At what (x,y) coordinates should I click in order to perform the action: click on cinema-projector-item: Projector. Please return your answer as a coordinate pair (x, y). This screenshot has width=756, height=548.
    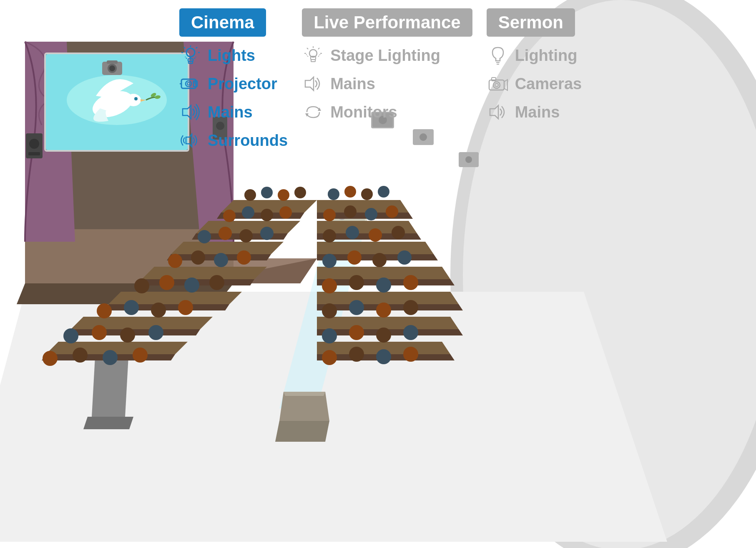
    Looking at the image, I should click on (229, 84).